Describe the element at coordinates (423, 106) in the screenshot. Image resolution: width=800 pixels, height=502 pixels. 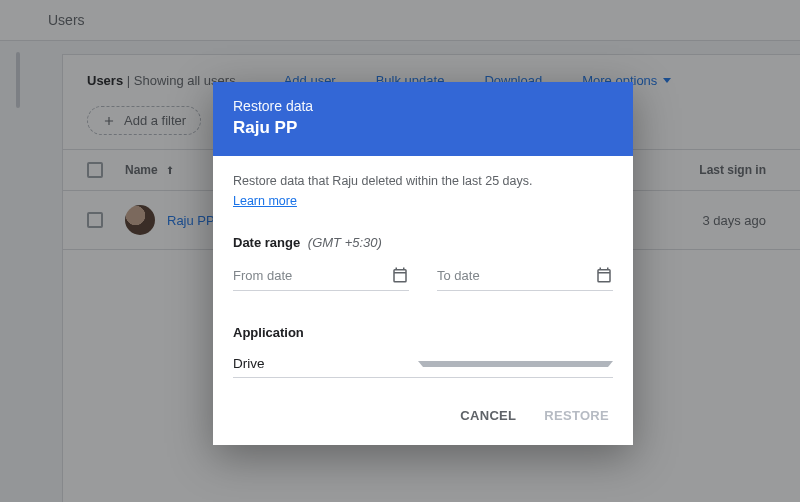
I see `dialog-heading-small: Restore data` at that location.